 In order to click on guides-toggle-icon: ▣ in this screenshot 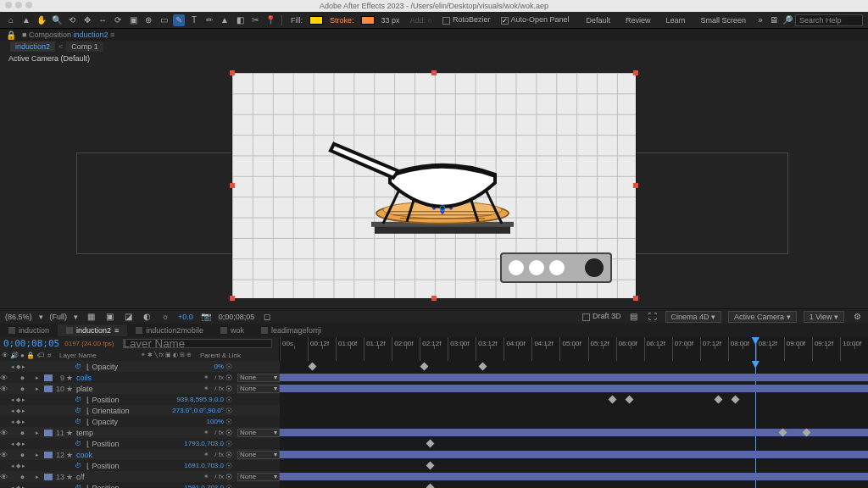, I will do `click(109, 317)`.